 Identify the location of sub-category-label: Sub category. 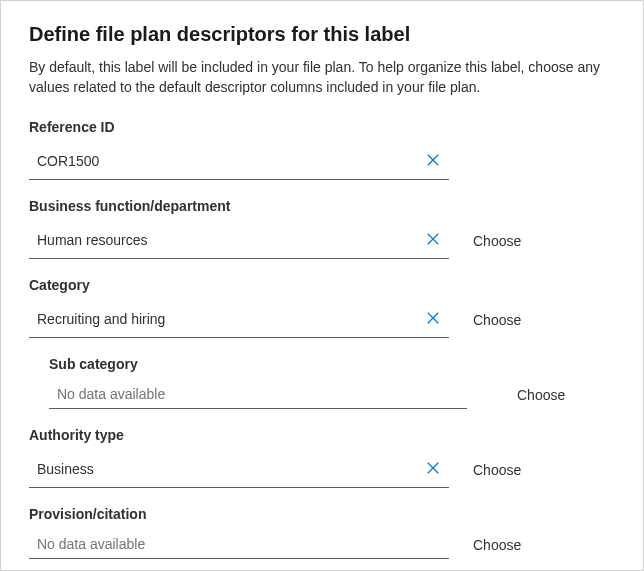
(332, 364).